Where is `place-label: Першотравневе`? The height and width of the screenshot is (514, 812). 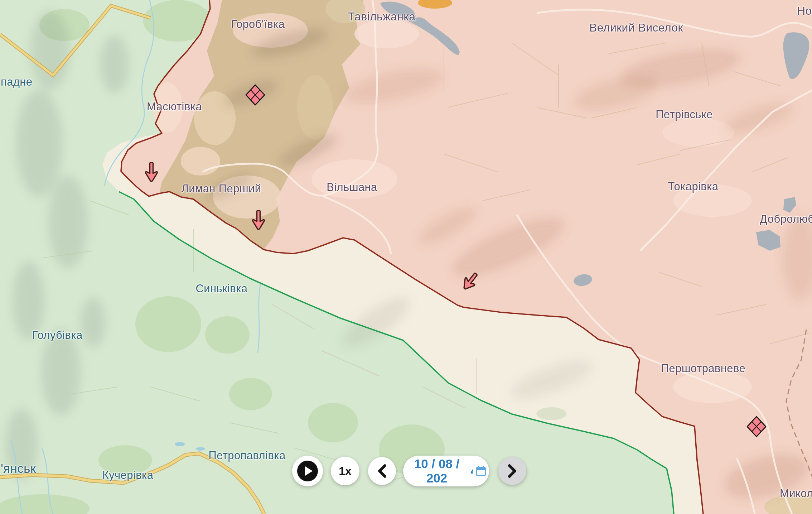 place-label: Першотравневе is located at coordinates (703, 369).